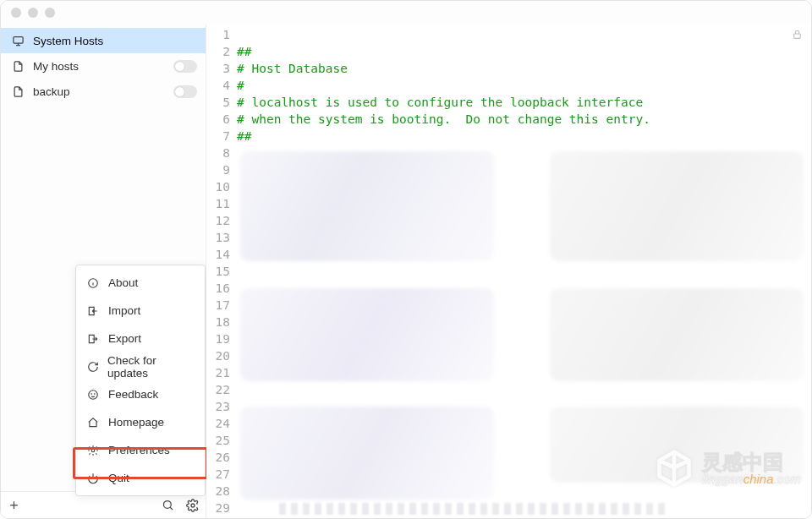 The height and width of the screenshot is (519, 812). What do you see at coordinates (140, 367) in the screenshot?
I see `menu-check-updates: Check for updates` at bounding box center [140, 367].